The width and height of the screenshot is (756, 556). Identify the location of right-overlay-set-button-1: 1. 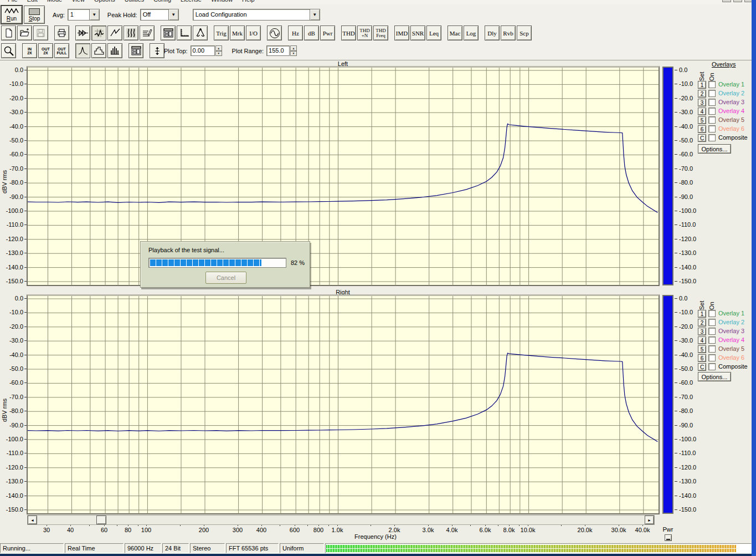
(702, 314).